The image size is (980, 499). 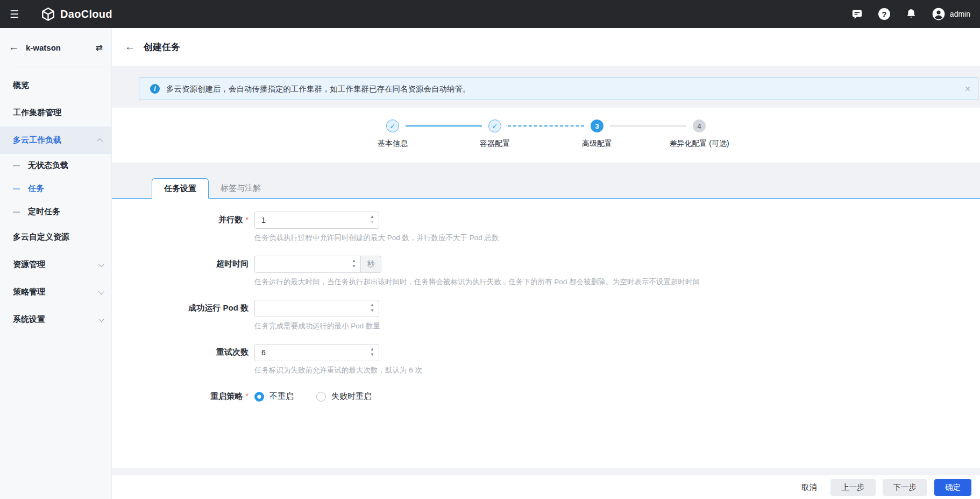 I want to click on notifications-bell-icon, so click(x=911, y=14).